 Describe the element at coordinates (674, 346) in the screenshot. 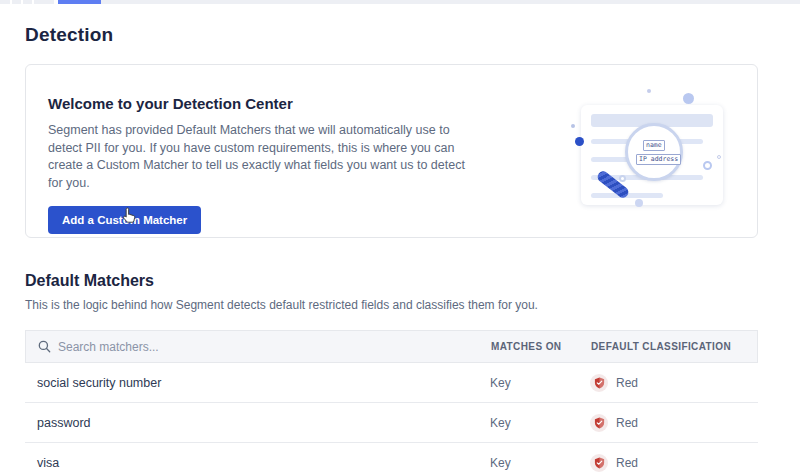

I see `column-header-default-classification: DEFAULT CLASSIFICATION` at that location.